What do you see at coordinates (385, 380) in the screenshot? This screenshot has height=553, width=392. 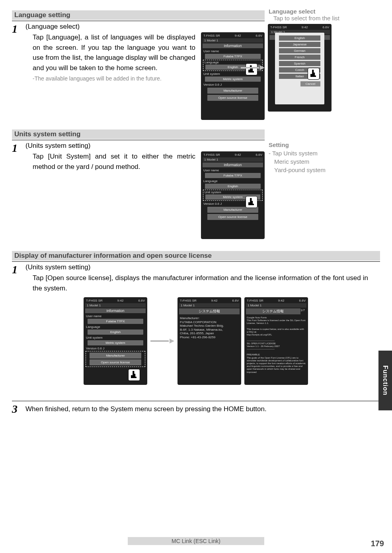 I see `side-tab-function: Function` at bounding box center [385, 380].